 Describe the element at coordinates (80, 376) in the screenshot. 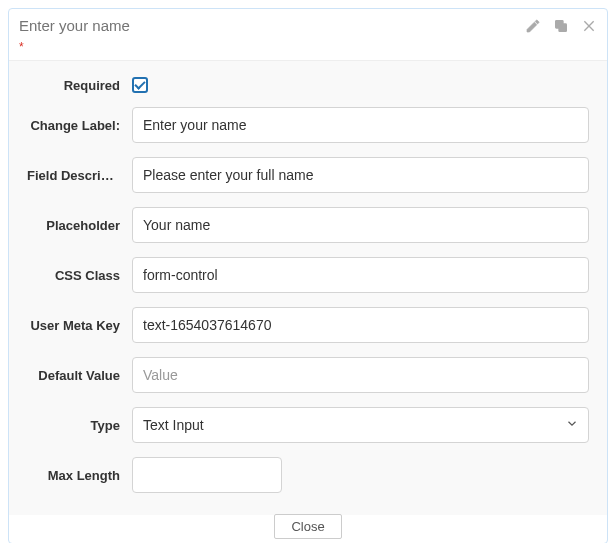

I see `label-default-value: Default Value` at that location.